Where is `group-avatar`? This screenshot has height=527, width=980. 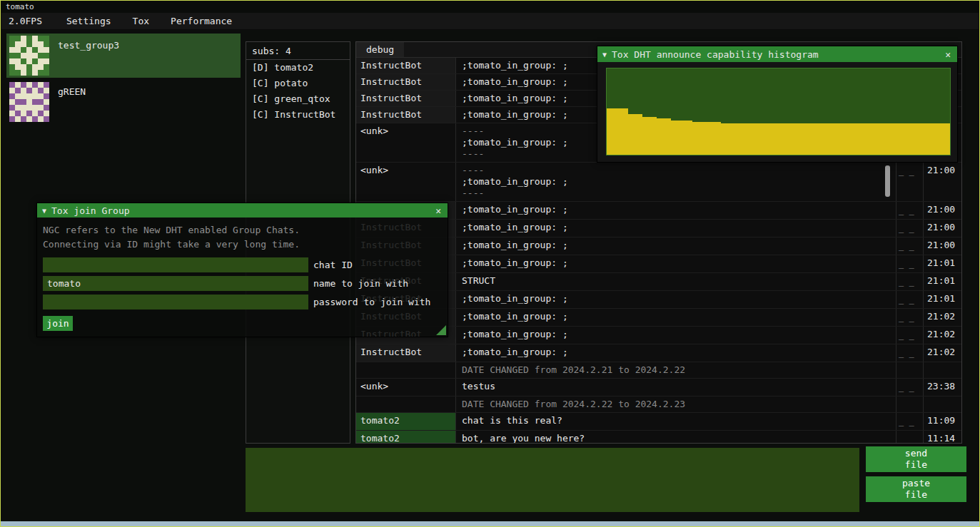
group-avatar is located at coordinates (29, 56).